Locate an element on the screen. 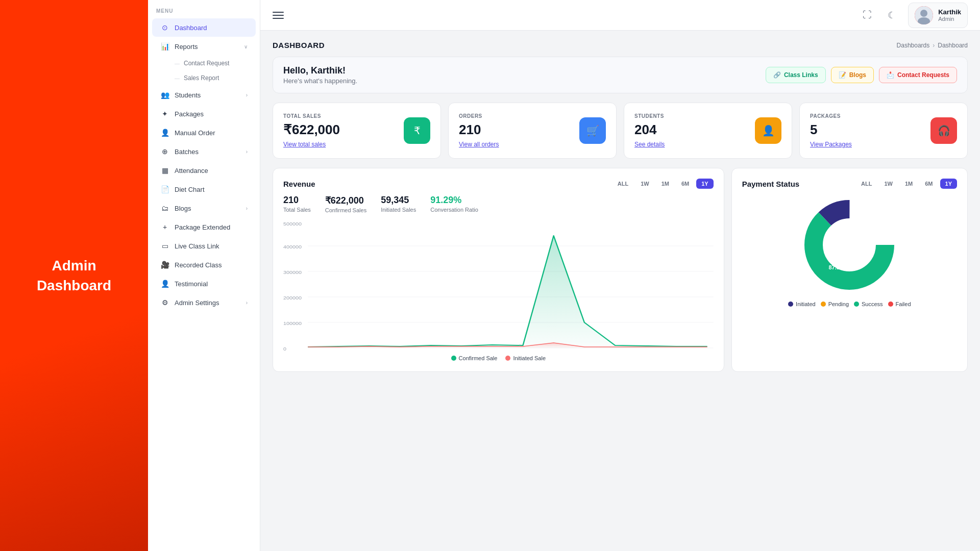  rev-stat-label-3: Conversation Ratio is located at coordinates (454, 210).